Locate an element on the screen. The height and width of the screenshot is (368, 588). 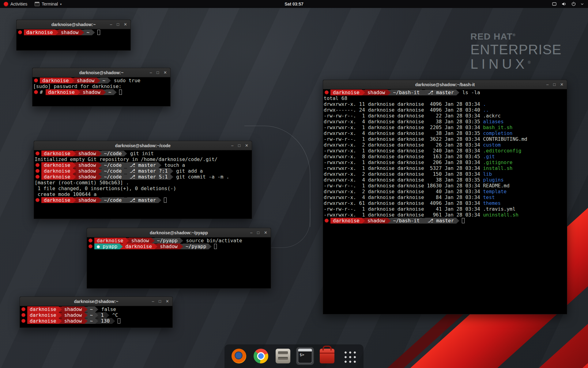
terminal-output: darknoiseshadow~/code git initInitialize… is located at coordinates (143, 185).